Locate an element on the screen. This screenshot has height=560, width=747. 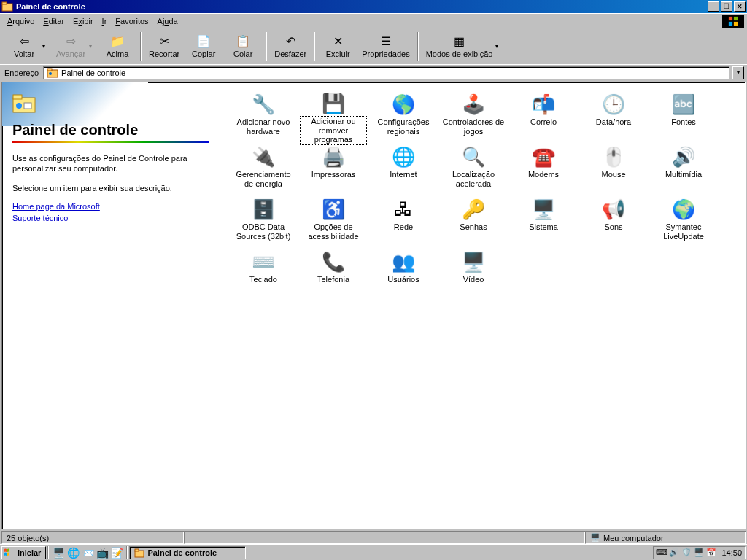
close-button: ✕ is located at coordinates (740, 7).